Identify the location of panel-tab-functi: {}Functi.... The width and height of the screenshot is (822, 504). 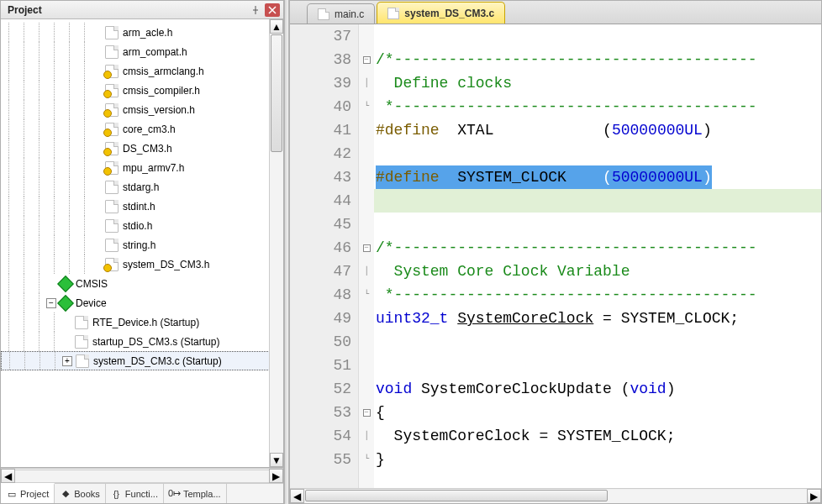
(134, 494).